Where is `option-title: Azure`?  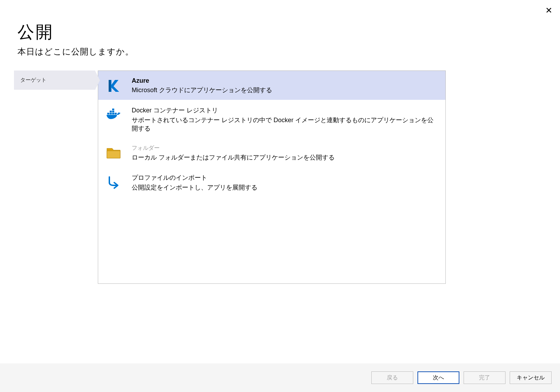 option-title: Azure is located at coordinates (285, 81).